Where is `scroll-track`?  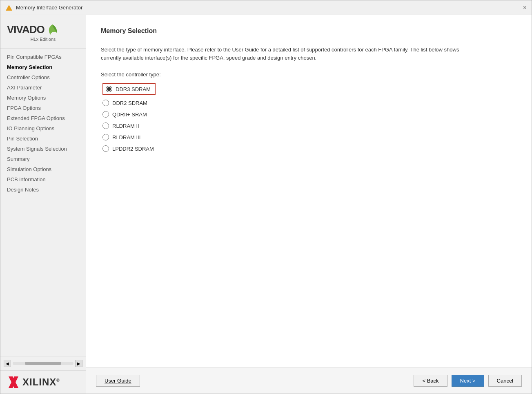
scroll-track is located at coordinates (43, 363).